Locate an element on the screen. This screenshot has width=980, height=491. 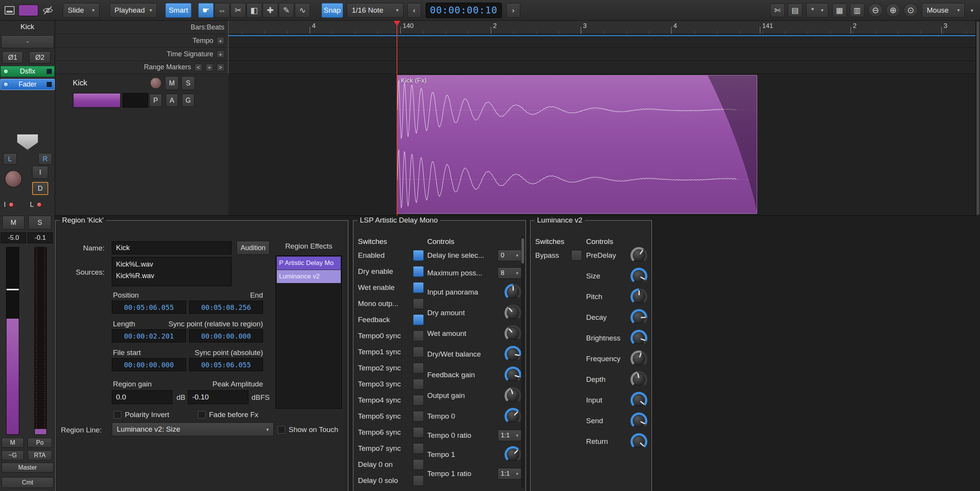
time-signature-ruler-label: Time Signature + is located at coordinates (142, 54).